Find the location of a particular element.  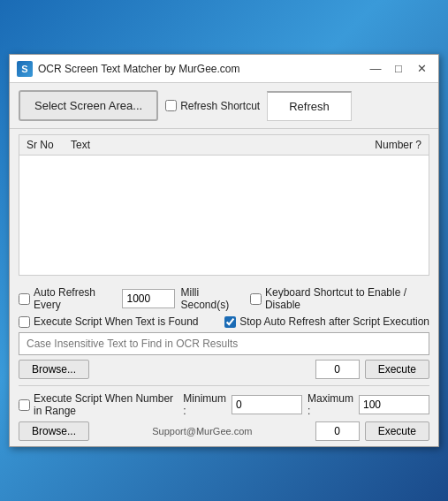

value2-field is located at coordinates (338, 431).